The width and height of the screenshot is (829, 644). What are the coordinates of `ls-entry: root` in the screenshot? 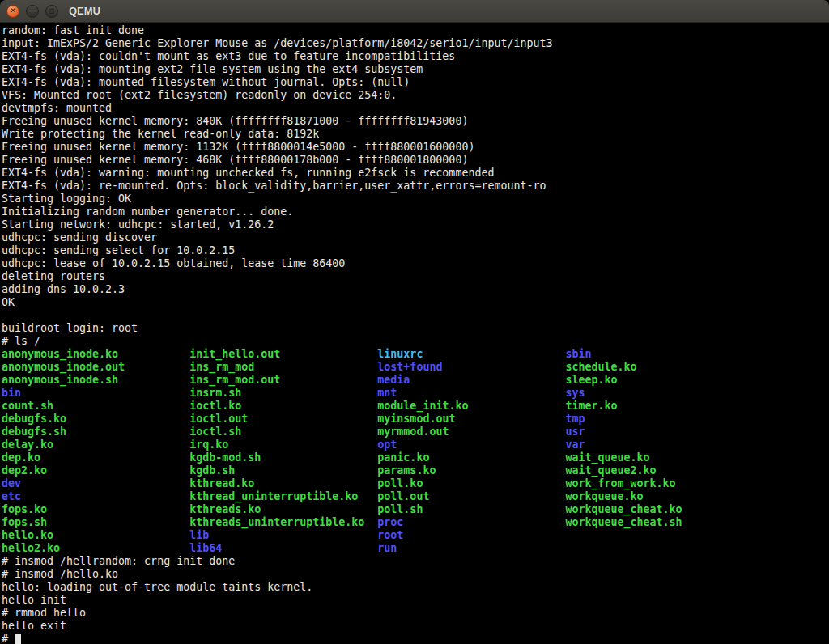 It's located at (390, 536).